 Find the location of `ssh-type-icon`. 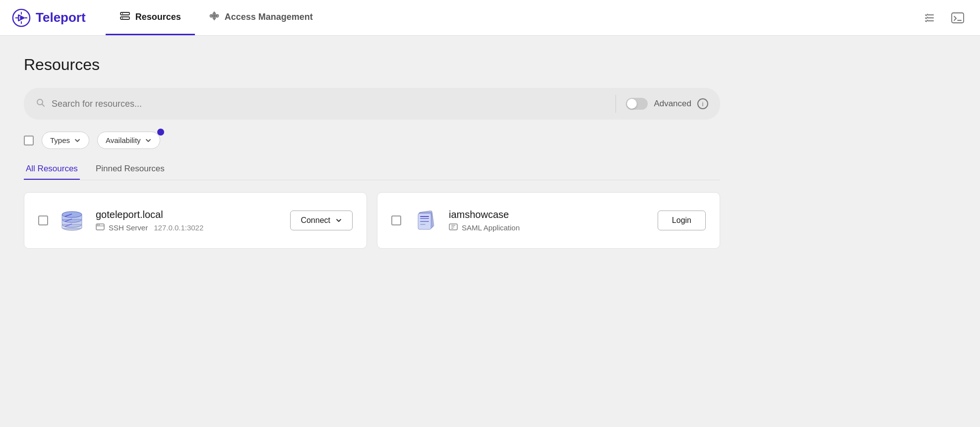

ssh-type-icon is located at coordinates (100, 227).